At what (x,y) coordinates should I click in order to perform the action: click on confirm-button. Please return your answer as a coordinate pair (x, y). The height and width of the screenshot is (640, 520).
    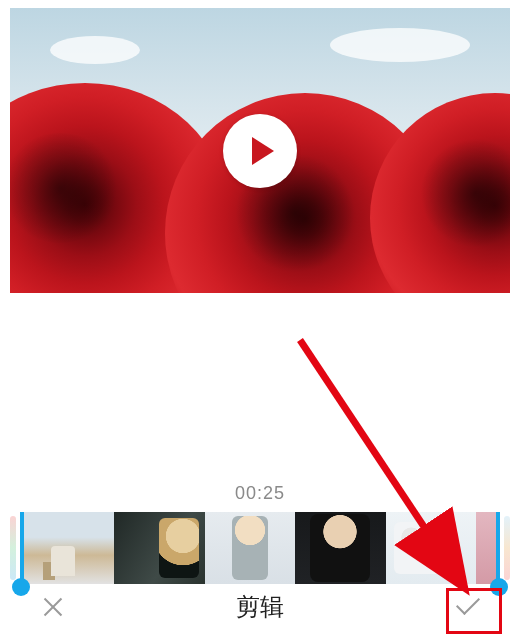
    Looking at the image, I should click on (467, 607).